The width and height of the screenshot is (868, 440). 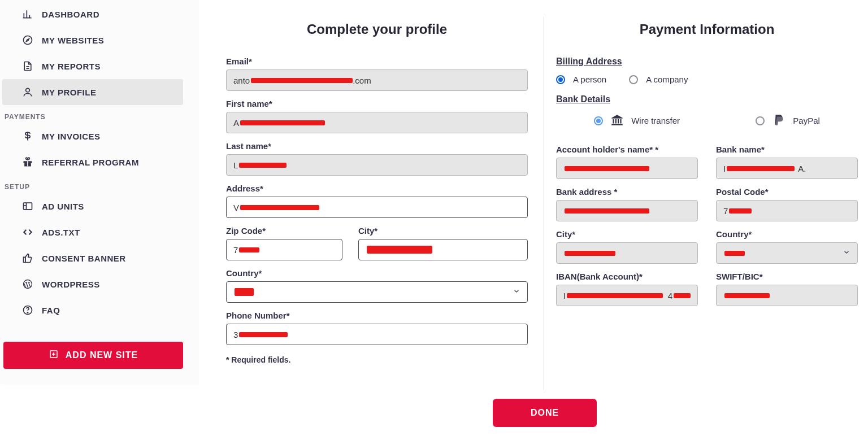 What do you see at coordinates (545, 413) in the screenshot?
I see `done-button: DONE` at bounding box center [545, 413].